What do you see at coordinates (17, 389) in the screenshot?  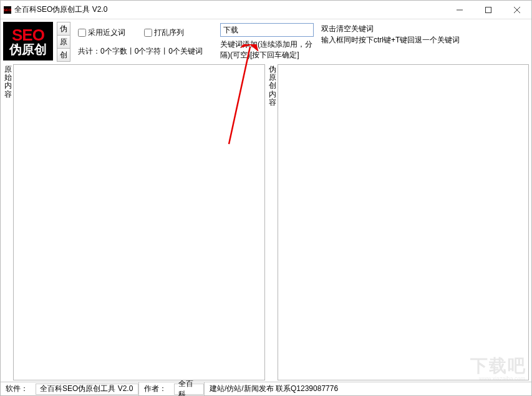 I see `status-soft-label: 软件：` at bounding box center [17, 389].